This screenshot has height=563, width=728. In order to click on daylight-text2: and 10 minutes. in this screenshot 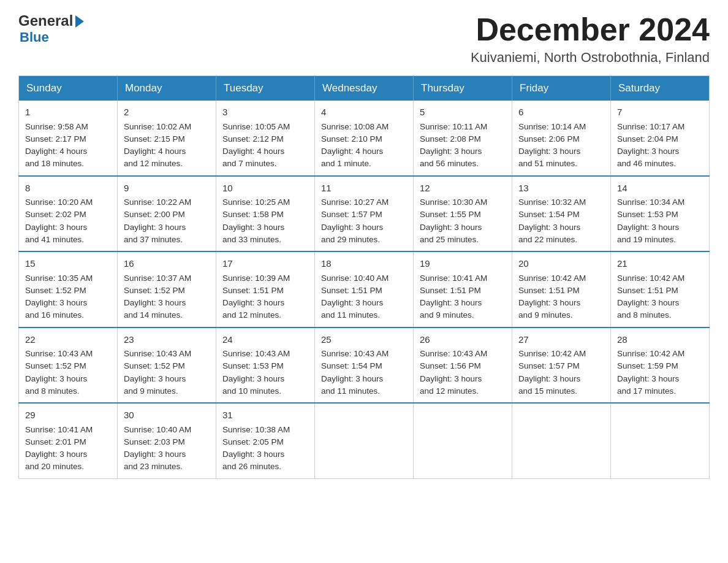, I will do `click(252, 391)`.